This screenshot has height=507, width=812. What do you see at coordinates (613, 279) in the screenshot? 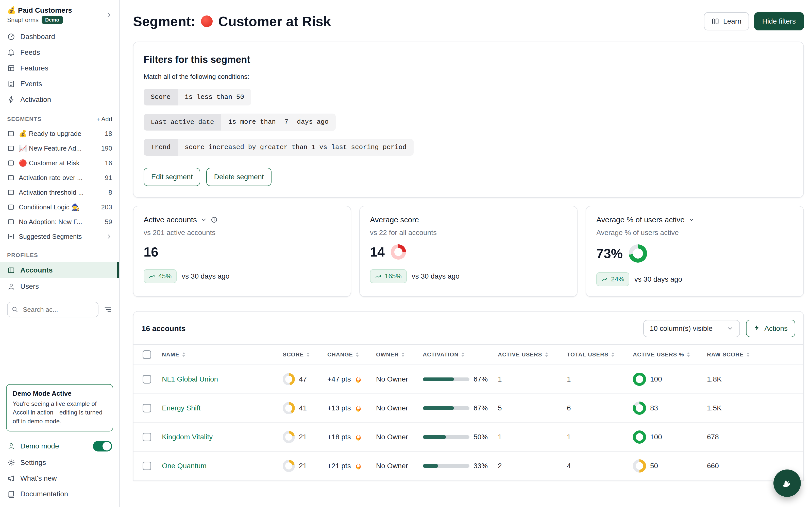
I see `delta-badge: 24%` at bounding box center [613, 279].